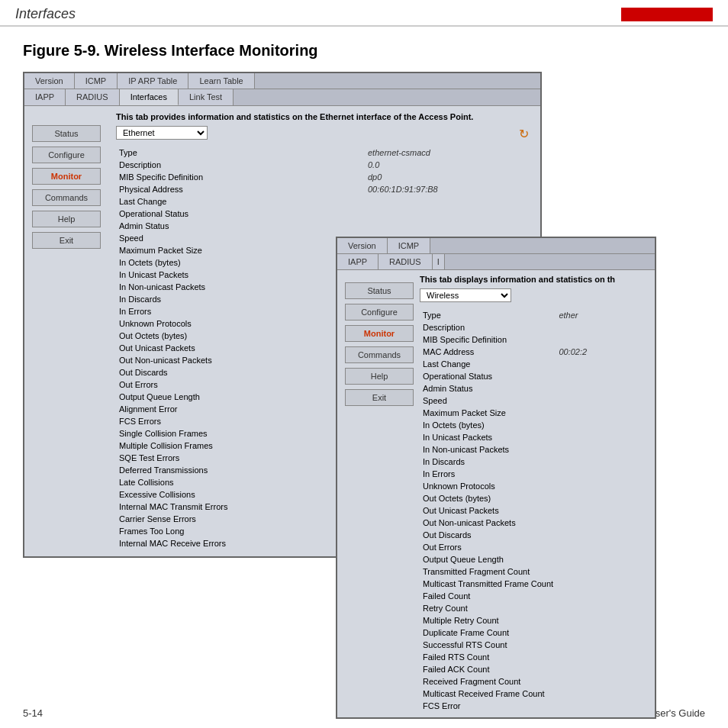 This screenshot has width=728, height=728. What do you see at coordinates (66, 176) in the screenshot?
I see `sidebar-btn-monitor: Monitor` at bounding box center [66, 176].